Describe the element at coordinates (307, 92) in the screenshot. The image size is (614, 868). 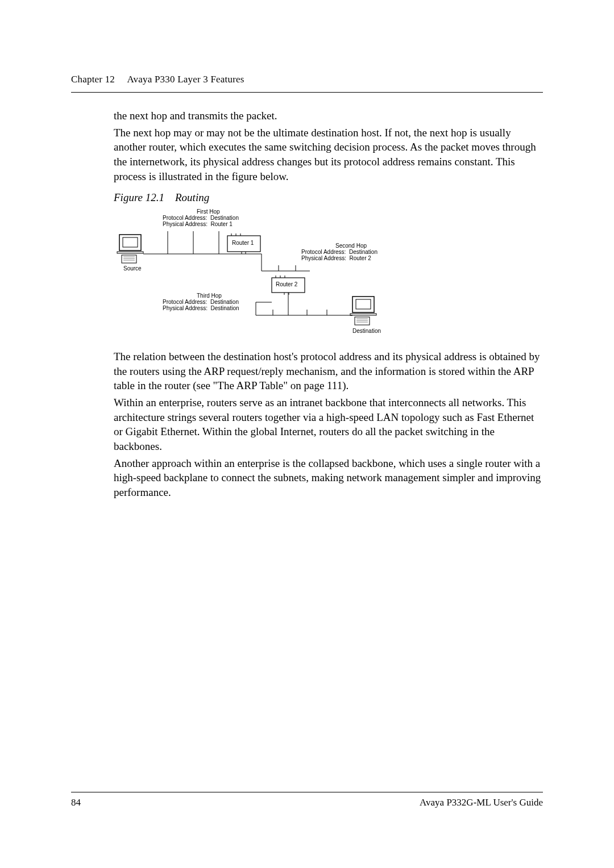
I see `header-rule` at that location.